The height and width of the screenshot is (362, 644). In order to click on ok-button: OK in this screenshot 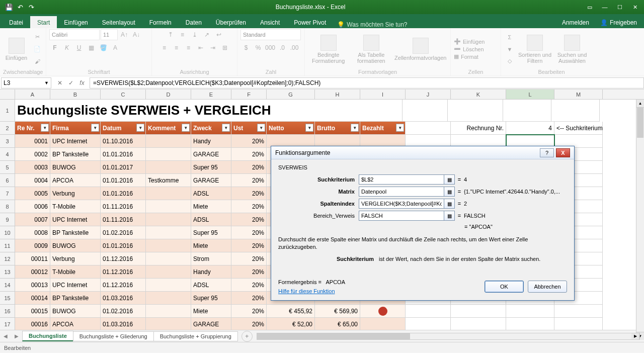, I will do `click(504, 287)`.